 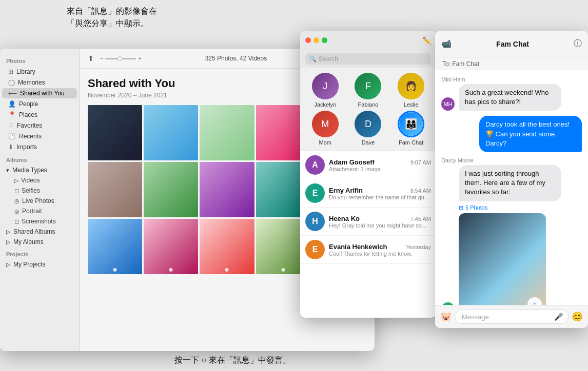 I want to click on clock-icon: 🕐, so click(x=12, y=136).